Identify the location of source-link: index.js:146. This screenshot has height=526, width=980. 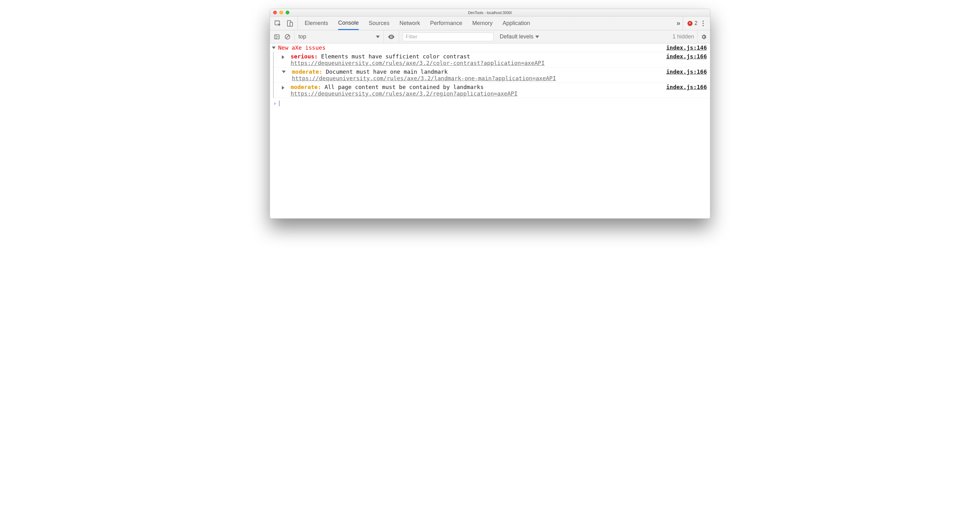
(685, 48).